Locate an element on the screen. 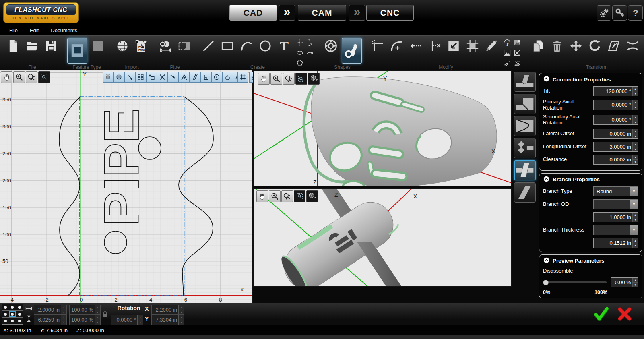 Image resolution: width=644 pixels, height=339 pixels. key-button is located at coordinates (620, 13).